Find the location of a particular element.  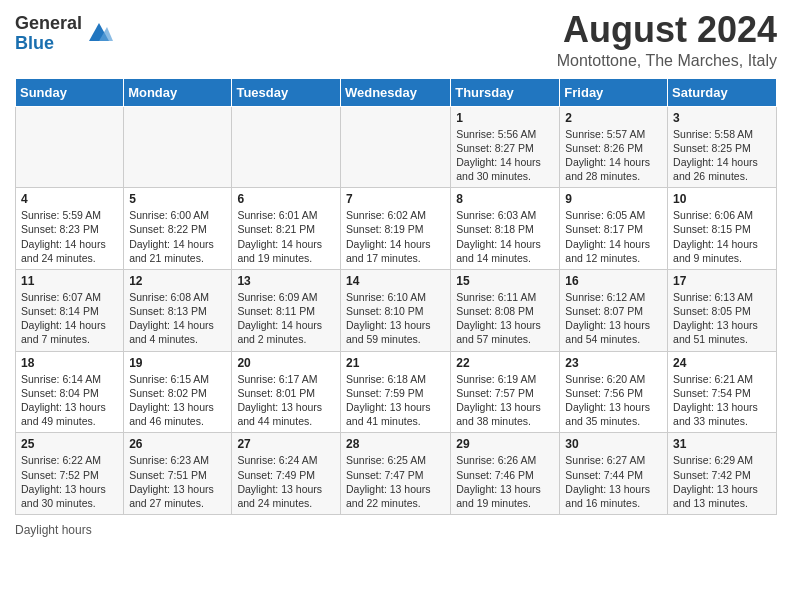

calendar-header-monday: Monday is located at coordinates (178, 92).